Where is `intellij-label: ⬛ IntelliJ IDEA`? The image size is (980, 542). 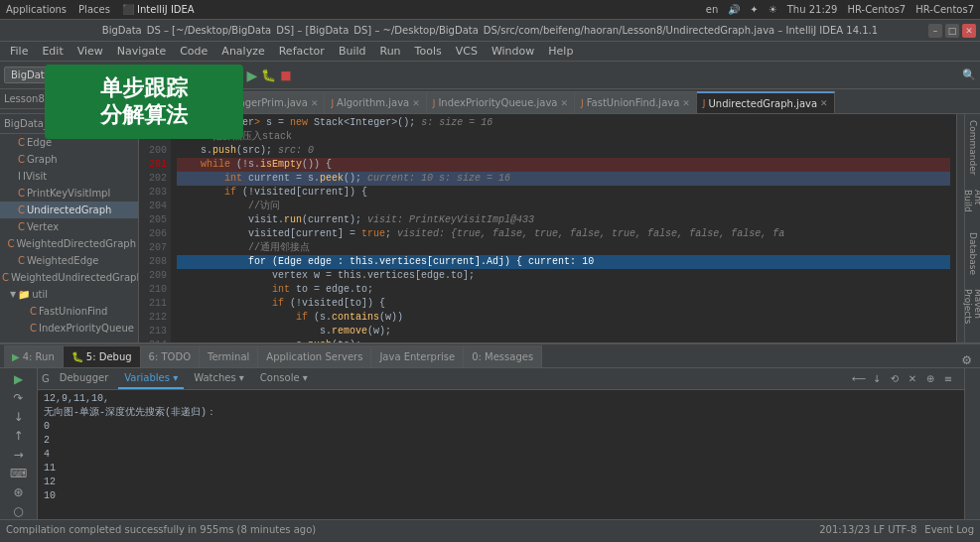 intellij-label: ⬛ IntelliJ IDEA is located at coordinates (159, 10).